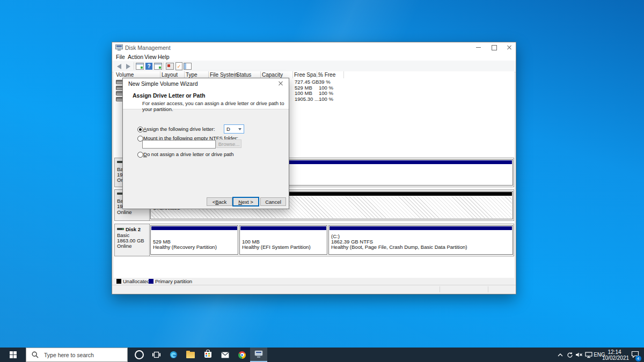 This screenshot has width=644, height=362. What do you see at coordinates (208, 355) in the screenshot?
I see `store-icon` at bounding box center [208, 355].